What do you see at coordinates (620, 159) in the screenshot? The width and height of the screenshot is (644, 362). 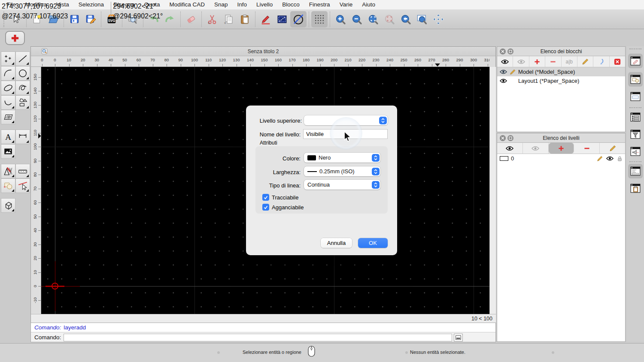 I see `lock-icon` at bounding box center [620, 159].